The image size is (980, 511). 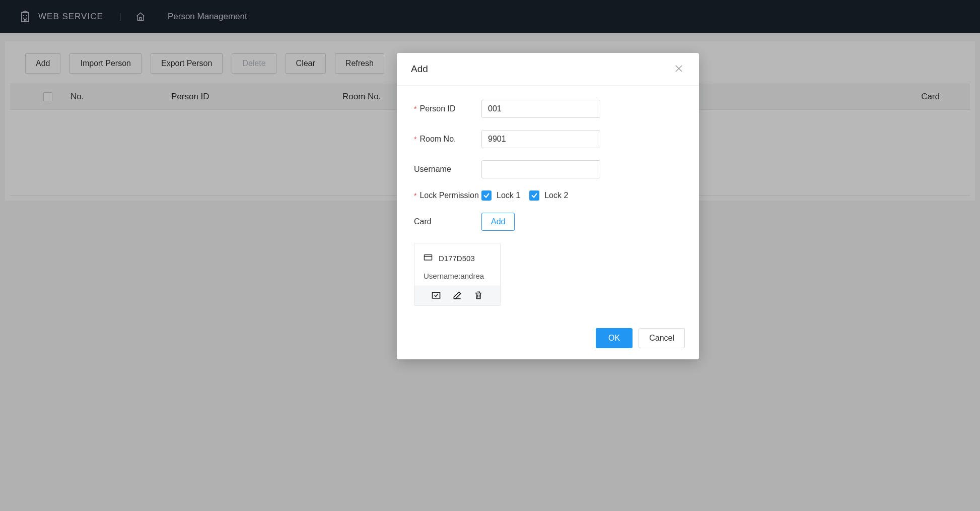 I want to click on lock-group: Lock 1 Lock 2, so click(x=525, y=196).